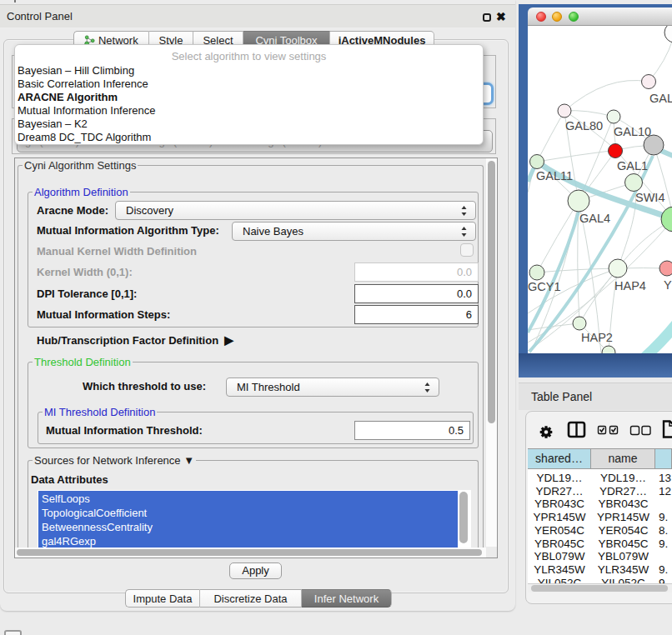 The image size is (672, 635). Describe the element at coordinates (630, 286) in the screenshot. I see `svg-text: HAP4` at that location.